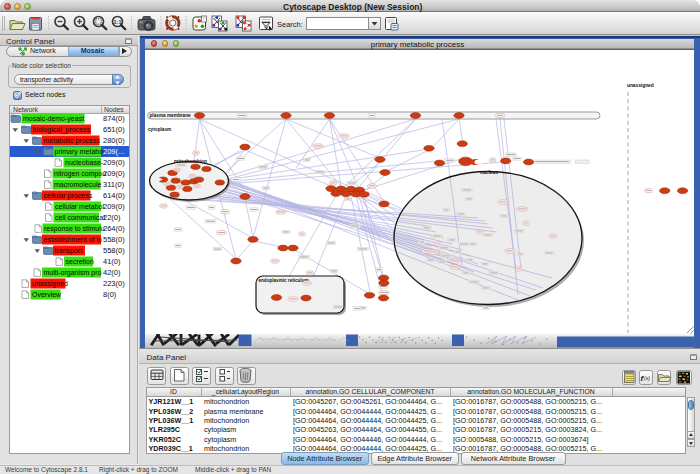  I want to click on svg-text: mitochondrion, so click(190, 162).